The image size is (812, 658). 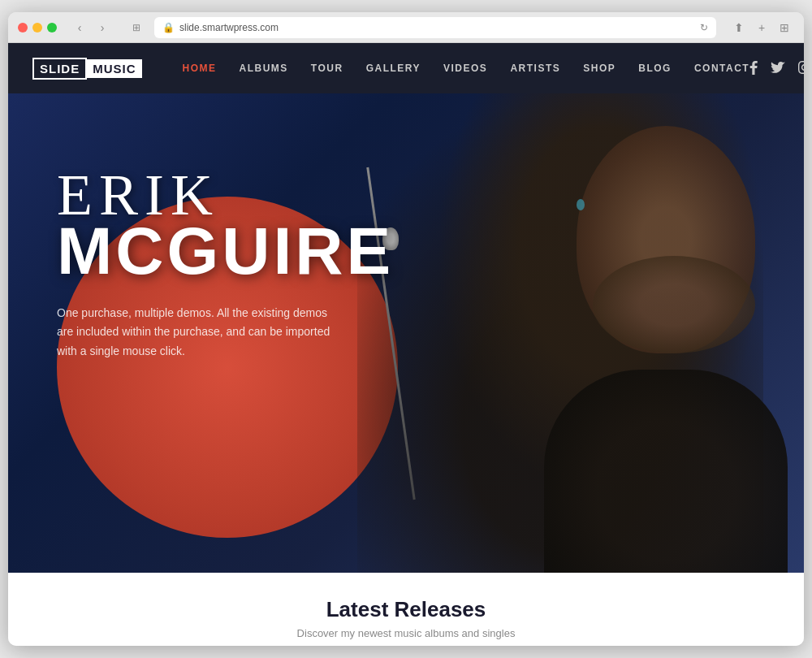 I want to click on browser-navigation: ‹ ›, so click(x=91, y=28).